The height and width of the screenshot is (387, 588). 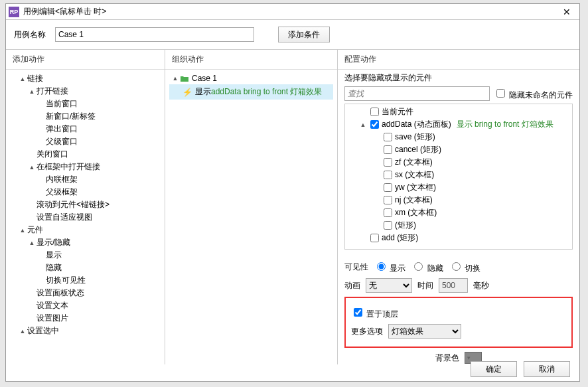 What do you see at coordinates (85, 78) in the screenshot?
I see `tree-node: ▲链接` at bounding box center [85, 78].